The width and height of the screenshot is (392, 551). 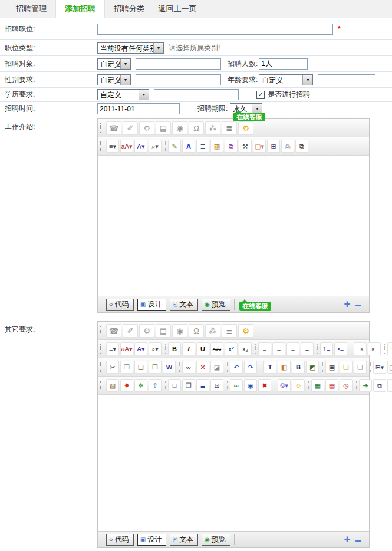 I want to click on tab-recruit-category: 招聘分类, so click(x=129, y=9).